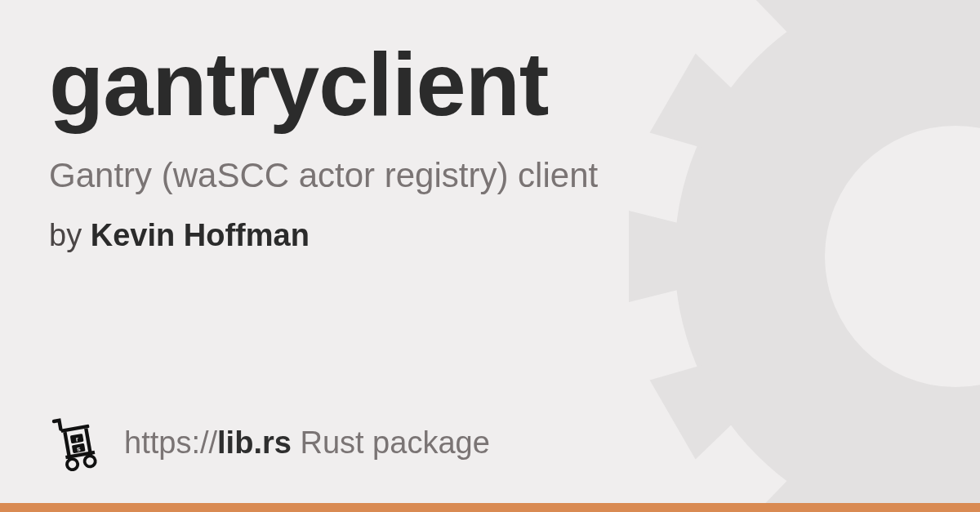 This screenshot has width=980, height=512. What do you see at coordinates (270, 443) in the screenshot?
I see `footer: r s https://lib.rs Rust package` at bounding box center [270, 443].